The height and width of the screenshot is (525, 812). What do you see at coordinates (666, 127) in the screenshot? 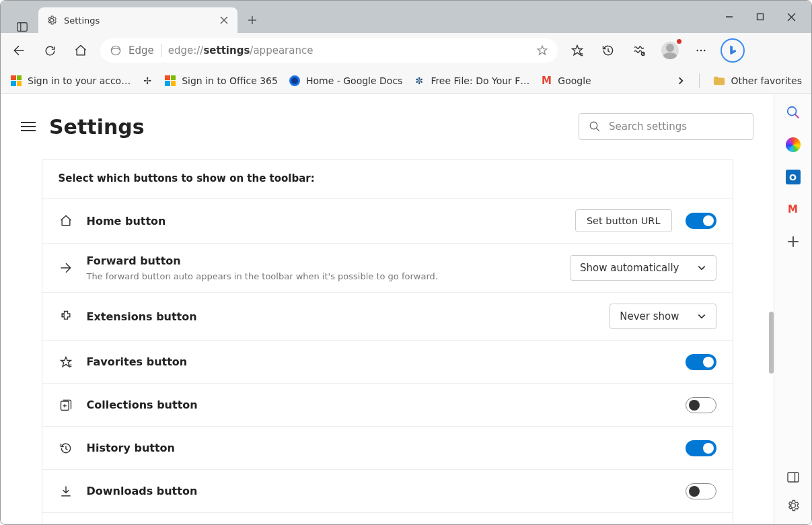
I see `search-settings-box` at bounding box center [666, 127].